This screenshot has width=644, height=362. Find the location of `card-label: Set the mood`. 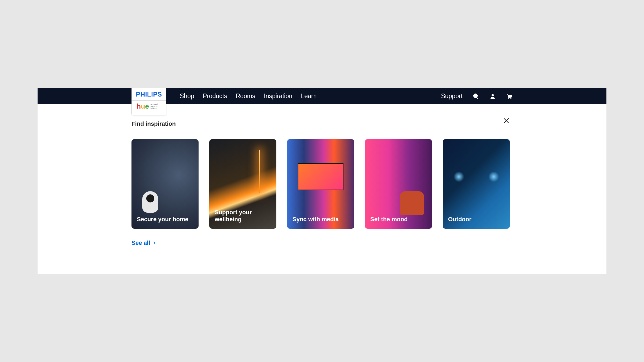

card-label: Set the mood is located at coordinates (389, 219).